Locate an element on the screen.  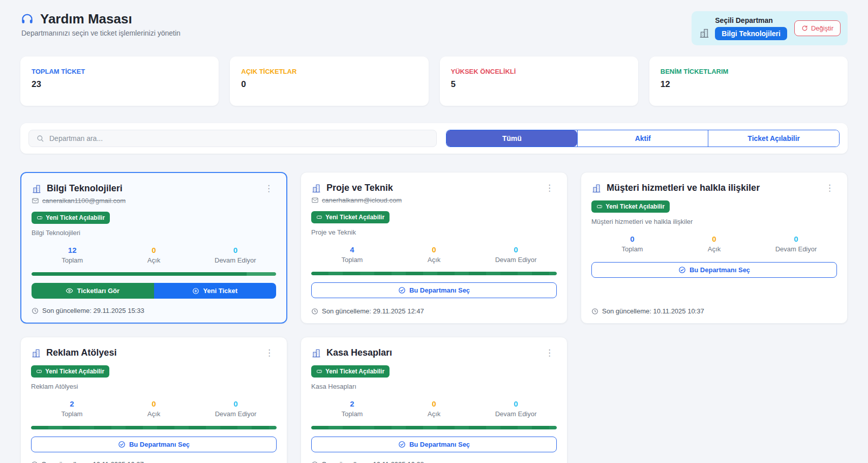
stat-label: TOPLAM TİCKET is located at coordinates (119, 71).